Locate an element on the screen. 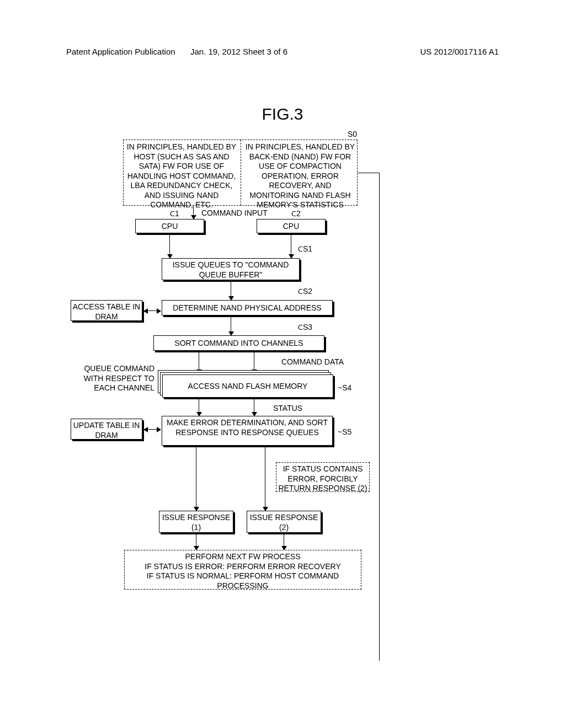 The image size is (565, 728). s3-box: SORT COMMAND INTO CHANNELS is located at coordinates (239, 343).